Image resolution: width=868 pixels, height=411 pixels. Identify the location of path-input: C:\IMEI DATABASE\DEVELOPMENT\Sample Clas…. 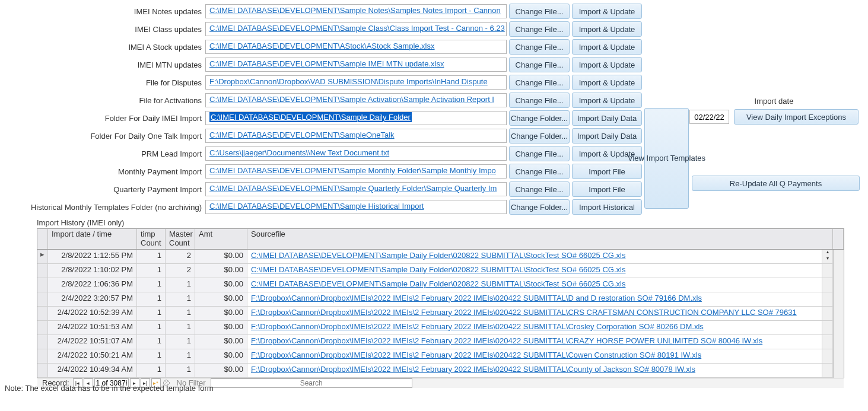
(356, 29).